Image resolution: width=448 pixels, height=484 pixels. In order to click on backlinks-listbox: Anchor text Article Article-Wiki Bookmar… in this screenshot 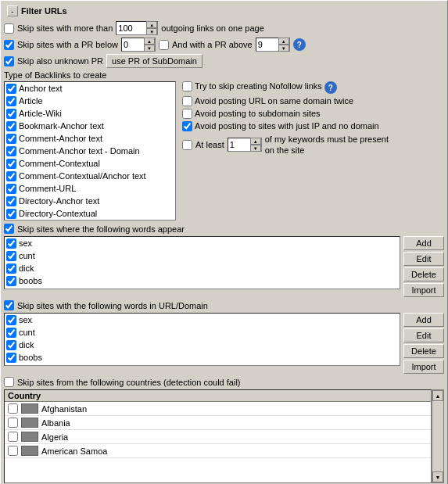, I will do `click(90, 151)`.